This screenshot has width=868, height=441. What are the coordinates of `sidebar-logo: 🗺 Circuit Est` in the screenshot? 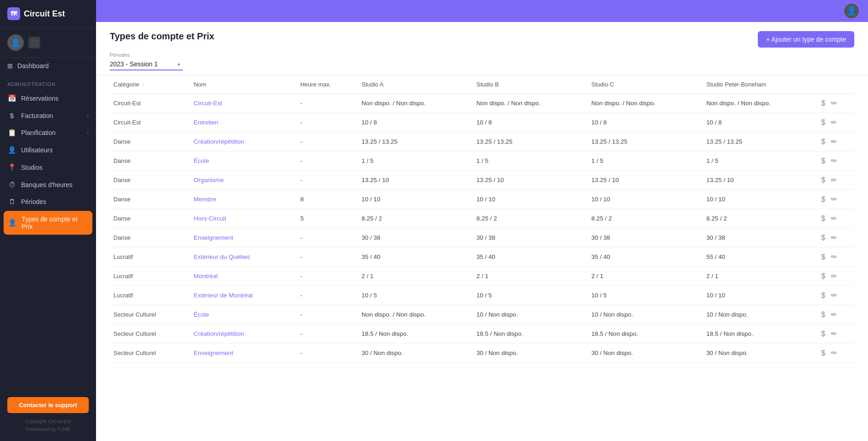 It's located at (48, 14).